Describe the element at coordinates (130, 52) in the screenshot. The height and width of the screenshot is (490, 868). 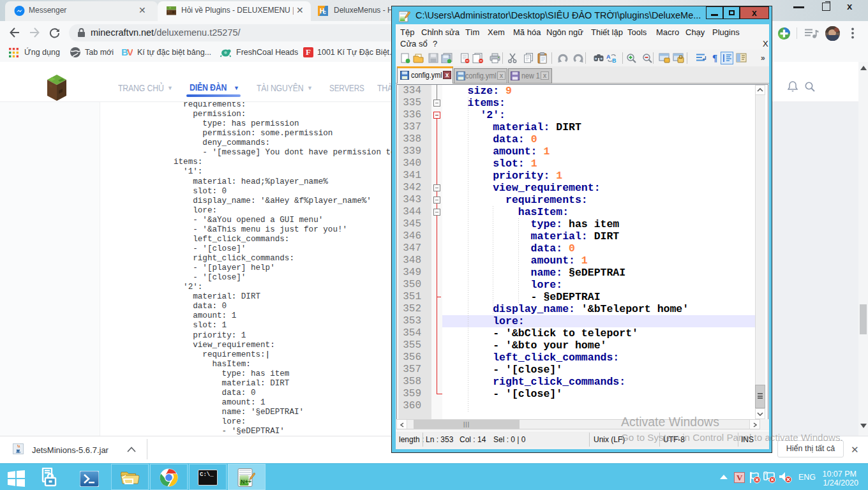
I see `svg-text: V` at that location.